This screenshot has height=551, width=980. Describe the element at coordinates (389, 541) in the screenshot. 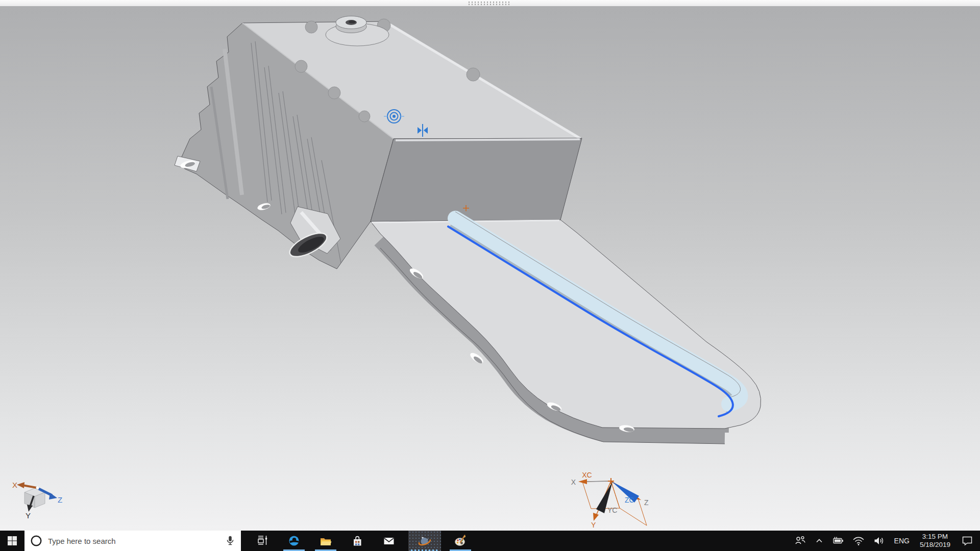

I see `mail-button` at that location.